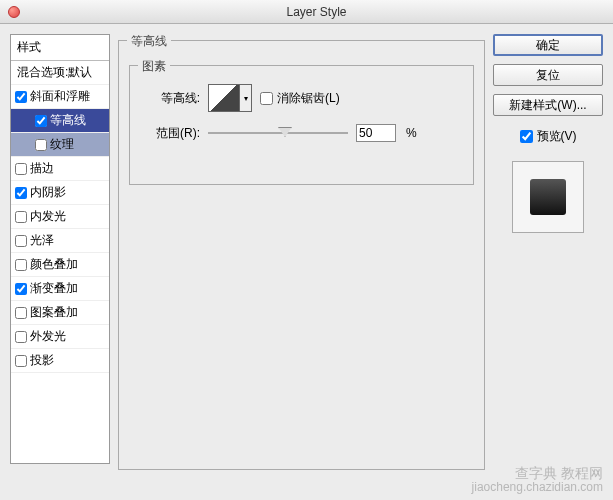 The width and height of the screenshot is (613, 500). Describe the element at coordinates (21, 217) in the screenshot. I see `checkbox-inner-glow` at that location.